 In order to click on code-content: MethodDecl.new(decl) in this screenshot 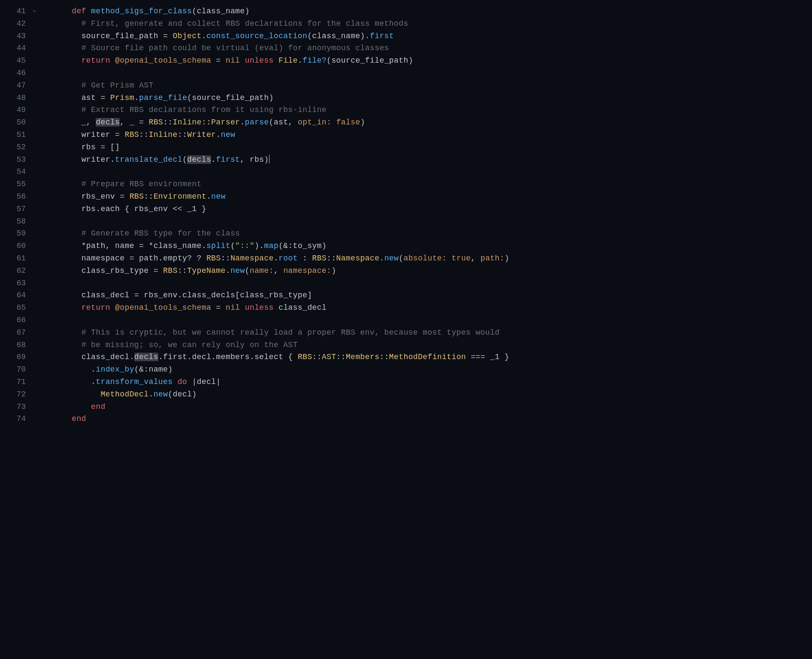, I will do `click(118, 395)`.